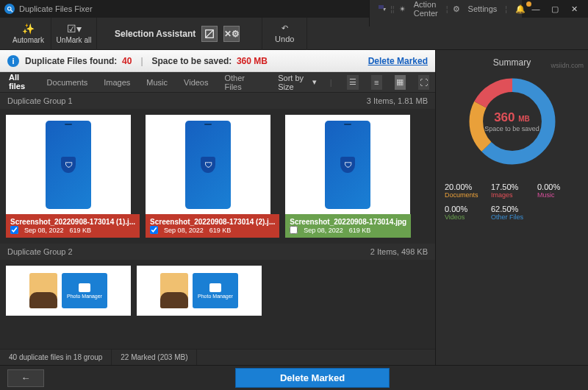 The width and height of the screenshot is (588, 390). What do you see at coordinates (397, 101) in the screenshot?
I see `group-info: 3 Items, 1.81 MB` at bounding box center [397, 101].